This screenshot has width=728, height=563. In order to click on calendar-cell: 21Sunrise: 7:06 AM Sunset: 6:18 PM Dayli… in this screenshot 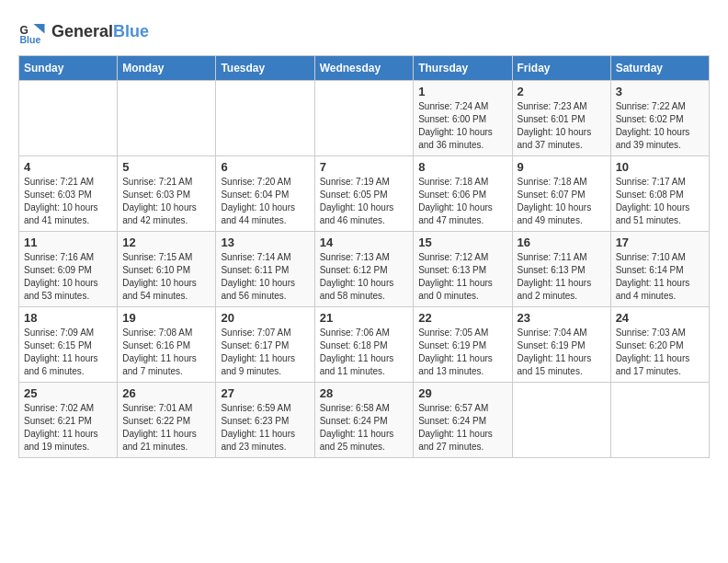, I will do `click(364, 345)`.